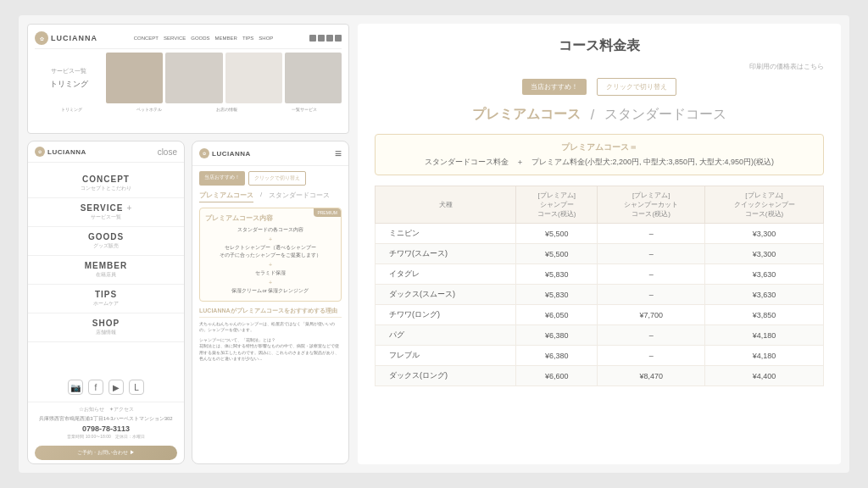  Describe the element at coordinates (446, 356) in the screenshot. I see `breed-cell: フレブル` at that location.